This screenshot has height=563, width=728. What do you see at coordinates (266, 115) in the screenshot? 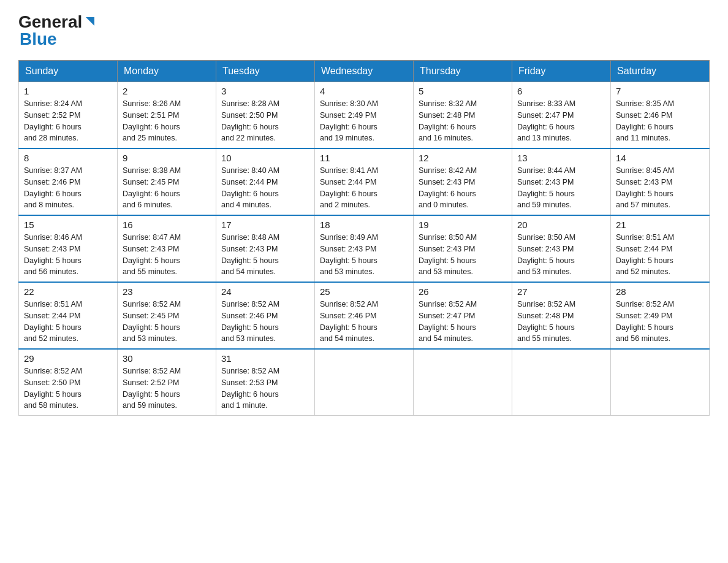
I see `calendar-cell: 3Sunrise: 8:28 AMSunset: 2:50 PMDaylight…` at bounding box center [266, 115].